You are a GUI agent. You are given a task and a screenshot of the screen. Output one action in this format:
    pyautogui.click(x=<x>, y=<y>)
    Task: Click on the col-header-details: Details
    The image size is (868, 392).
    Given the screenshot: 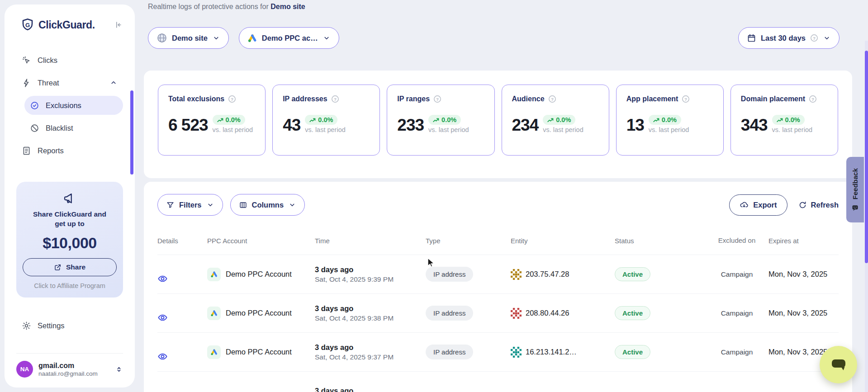 What is the action you would take?
    pyautogui.click(x=182, y=241)
    